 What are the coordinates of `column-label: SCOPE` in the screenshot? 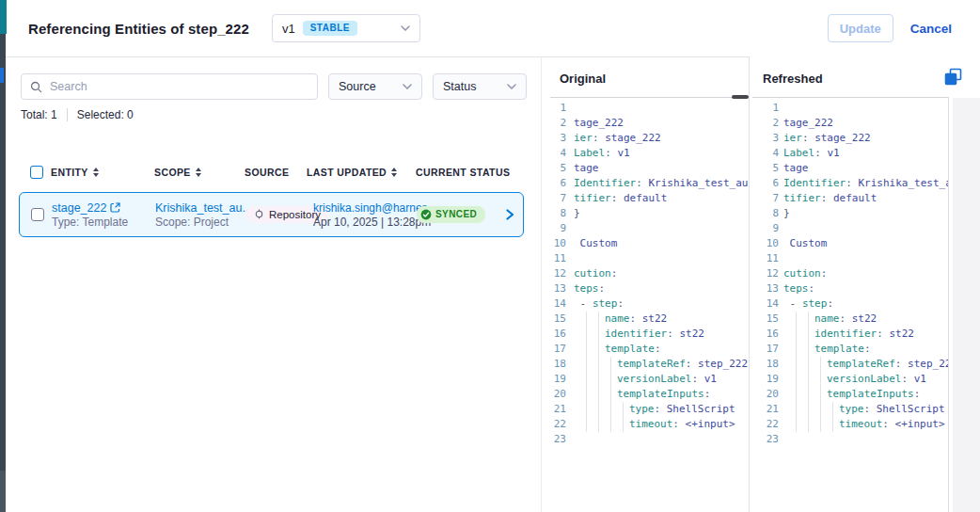 It's located at (173, 172).